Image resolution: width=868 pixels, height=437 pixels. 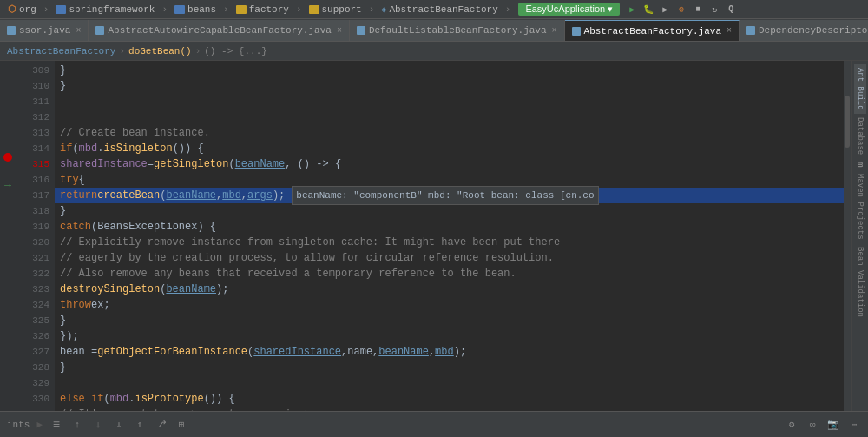 I want to click on sidebar-antbuild: Ant Build, so click(x=860, y=89).